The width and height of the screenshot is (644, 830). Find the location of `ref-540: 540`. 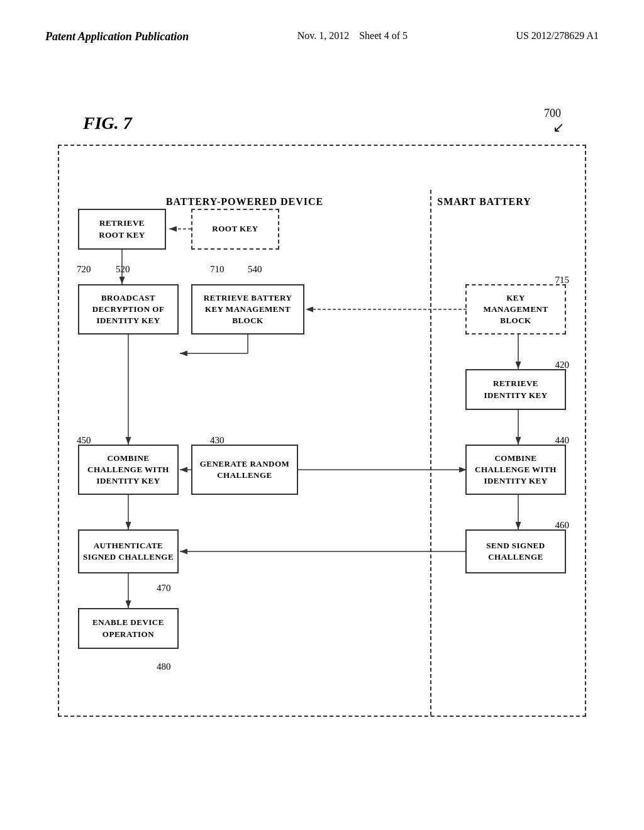

ref-540: 540 is located at coordinates (255, 269).